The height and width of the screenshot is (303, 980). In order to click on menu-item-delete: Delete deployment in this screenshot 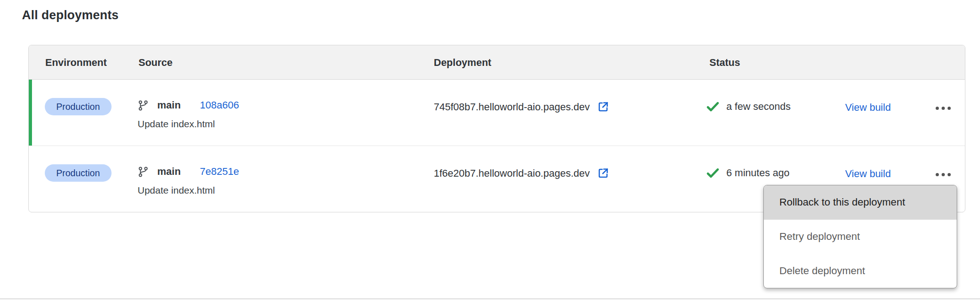, I will do `click(860, 271)`.